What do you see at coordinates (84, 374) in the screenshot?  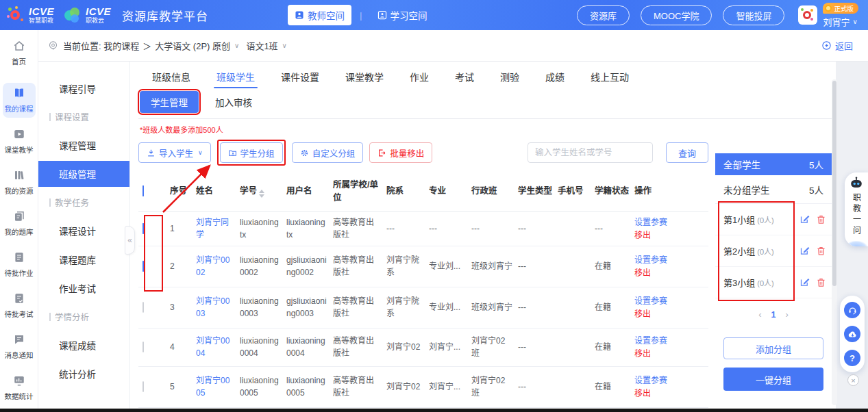 I see `menu-item-统计分析: 统计分析` at bounding box center [84, 374].